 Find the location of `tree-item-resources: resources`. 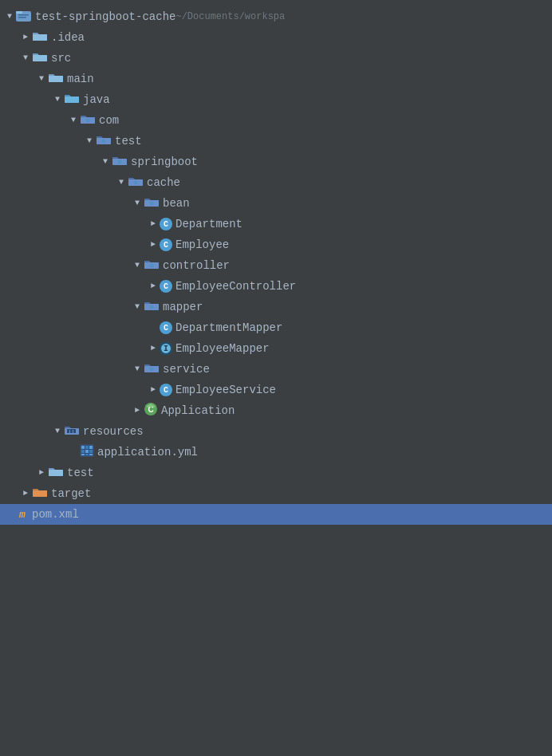

tree-item-resources: resources is located at coordinates (276, 431).